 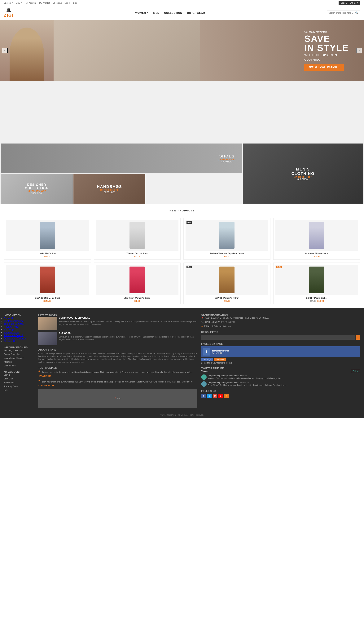 What do you see at coordinates (227, 156) in the screenshot?
I see `promo-shoes-title: SHOES` at bounding box center [227, 156].